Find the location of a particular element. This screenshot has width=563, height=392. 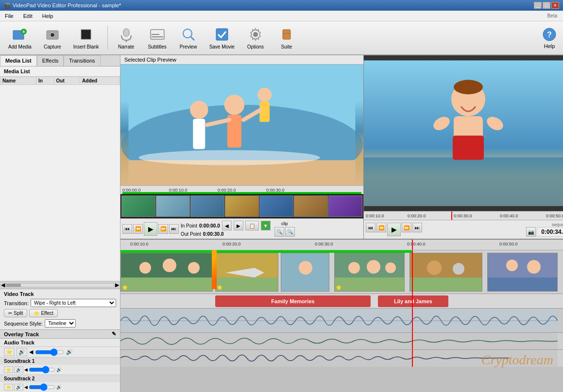

transition-select: Wipe - Right to Left is located at coordinates (73, 303).